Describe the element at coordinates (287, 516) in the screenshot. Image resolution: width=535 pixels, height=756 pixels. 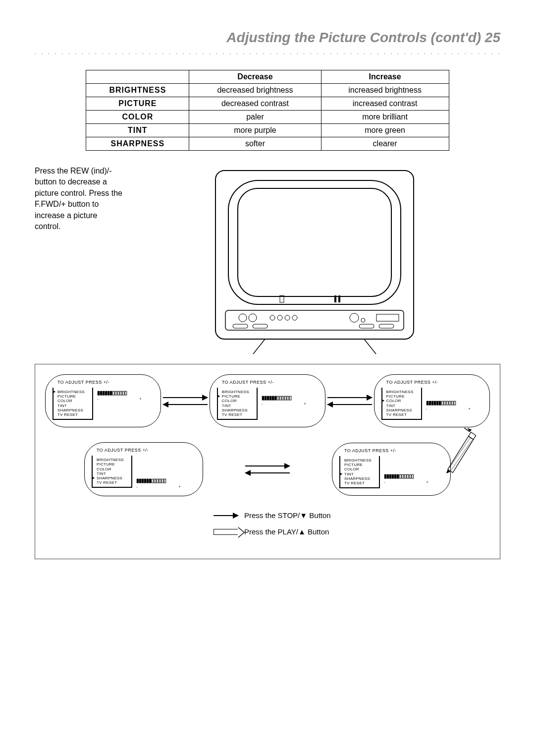
I see `legend-stop: Press the STOP/▼ Button` at that location.